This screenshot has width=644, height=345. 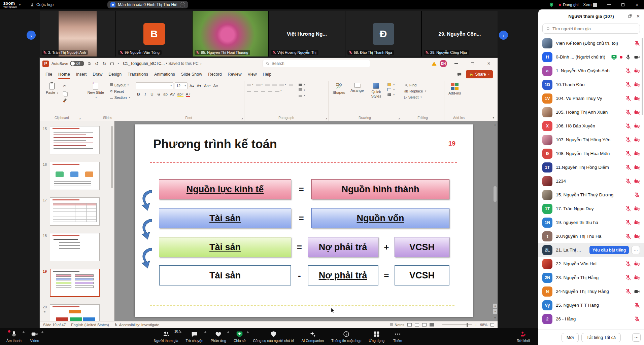 What do you see at coordinates (278, 90) in the screenshot?
I see `distribute-button: ▾` at bounding box center [278, 90].